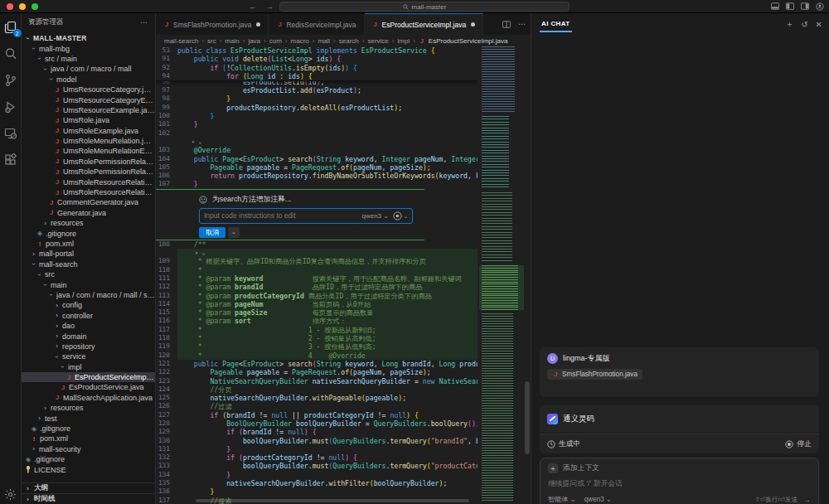 The image size is (829, 504). What do you see at coordinates (11, 80) in the screenshot?
I see `source-control-icon` at bounding box center [11, 80].